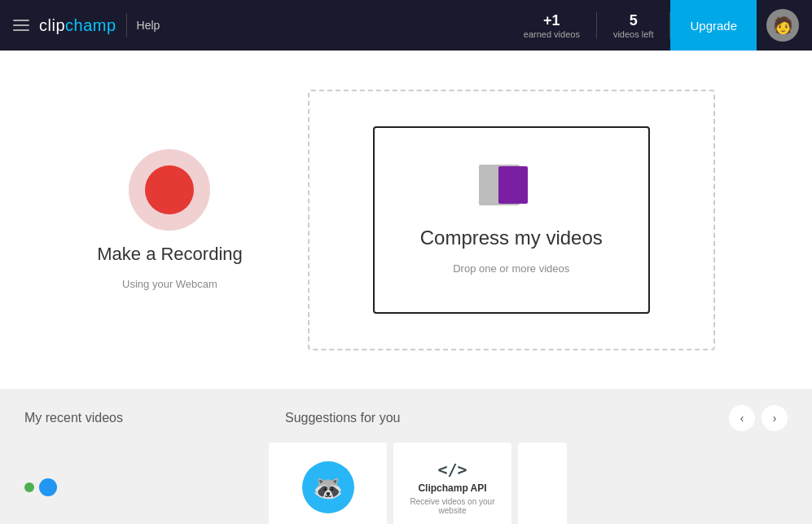 Image resolution: width=812 pixels, height=524 pixels. Describe the element at coordinates (513, 185) in the screenshot. I see `film-overlay` at that location.